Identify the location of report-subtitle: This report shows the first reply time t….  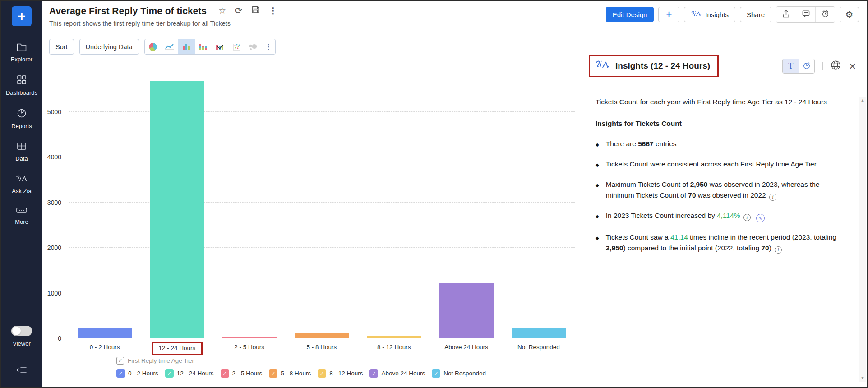
(140, 23).